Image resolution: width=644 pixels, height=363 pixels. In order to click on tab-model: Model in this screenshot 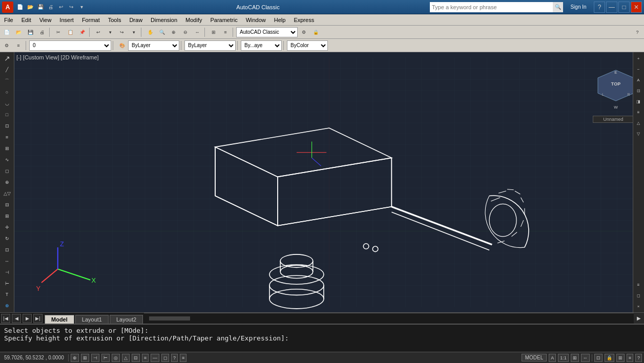, I will do `click(59, 319)`.